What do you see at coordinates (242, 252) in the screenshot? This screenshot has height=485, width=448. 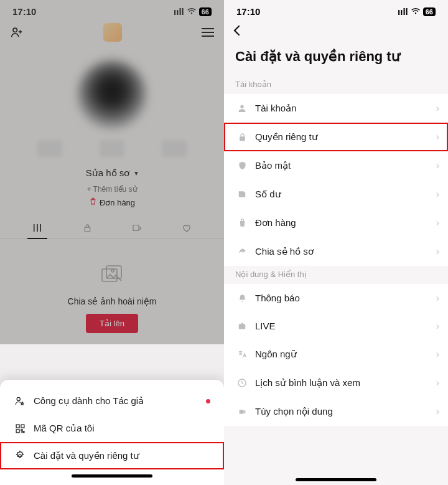 I see `share-icon` at bounding box center [242, 252].